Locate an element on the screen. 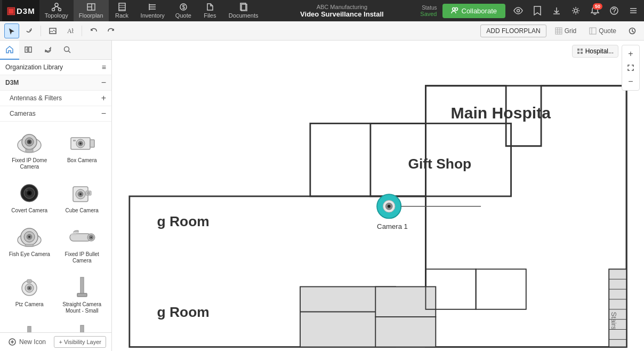  topology-icon is located at coordinates (57, 7).